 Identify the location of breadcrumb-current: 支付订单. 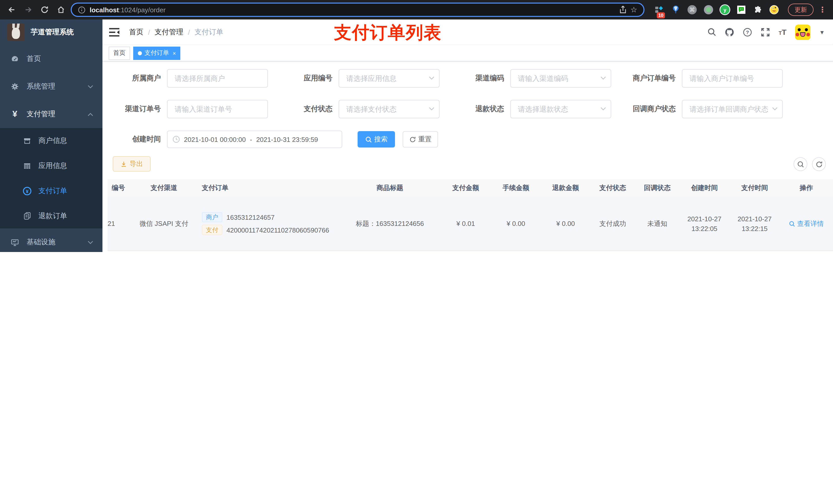
(209, 32).